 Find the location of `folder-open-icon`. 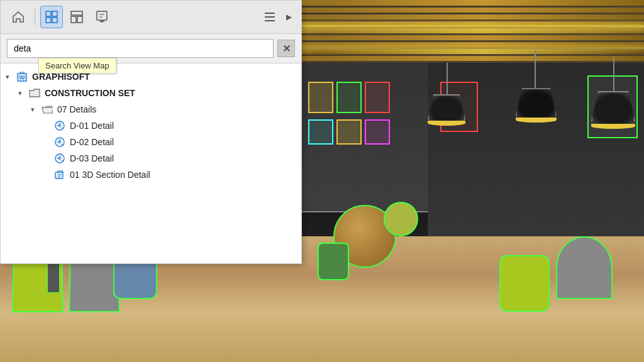

folder-open-icon is located at coordinates (47, 109).